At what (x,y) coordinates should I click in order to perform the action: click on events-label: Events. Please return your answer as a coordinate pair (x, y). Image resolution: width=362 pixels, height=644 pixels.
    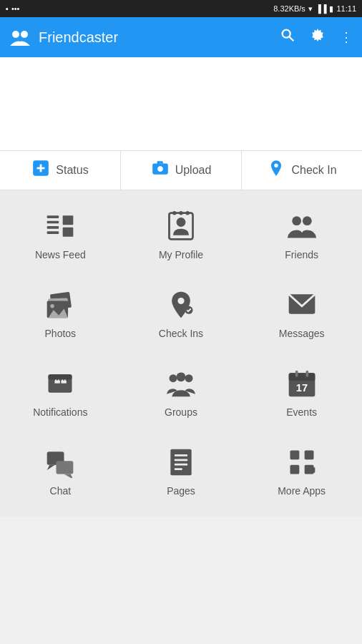
    Looking at the image, I should click on (302, 412).